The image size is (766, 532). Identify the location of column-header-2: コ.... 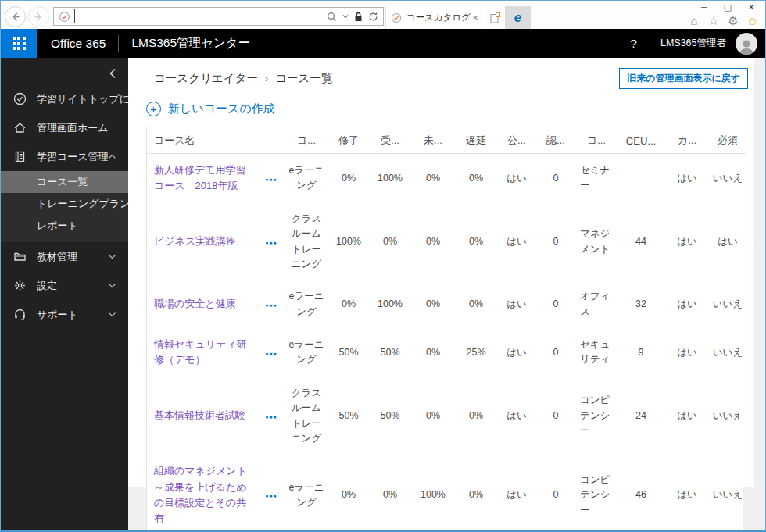
(306, 141).